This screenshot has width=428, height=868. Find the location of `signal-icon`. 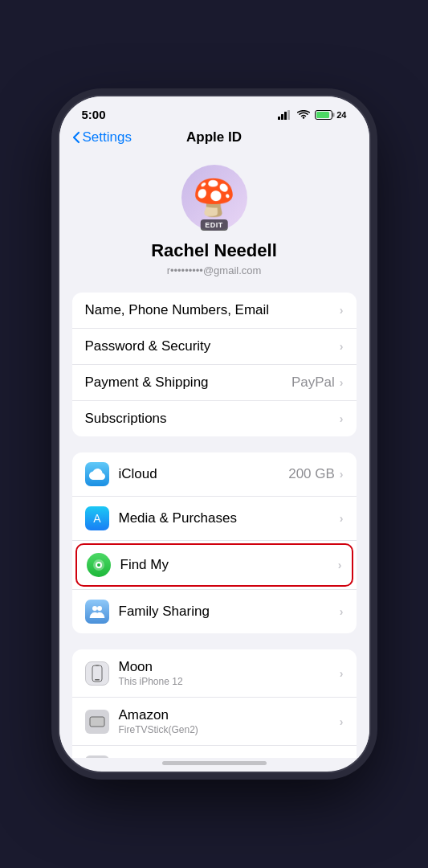

signal-icon is located at coordinates (285, 115).